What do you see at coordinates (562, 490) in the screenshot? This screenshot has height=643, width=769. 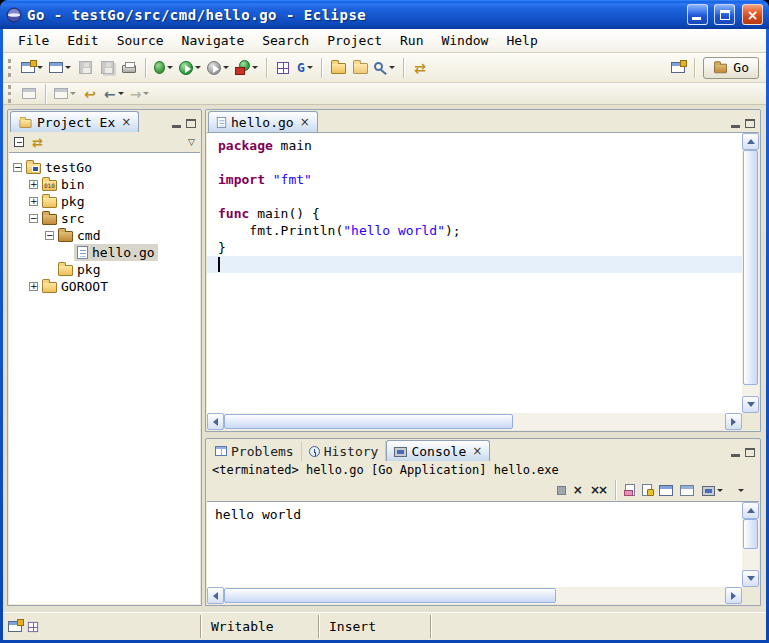 I see `terminate-button` at bounding box center [562, 490].